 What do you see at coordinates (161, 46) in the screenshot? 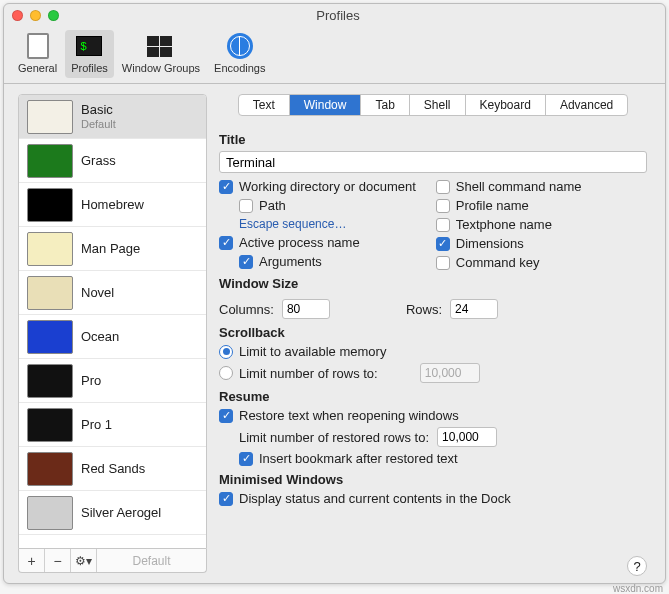
I see `window-groups-icon` at bounding box center [161, 46].